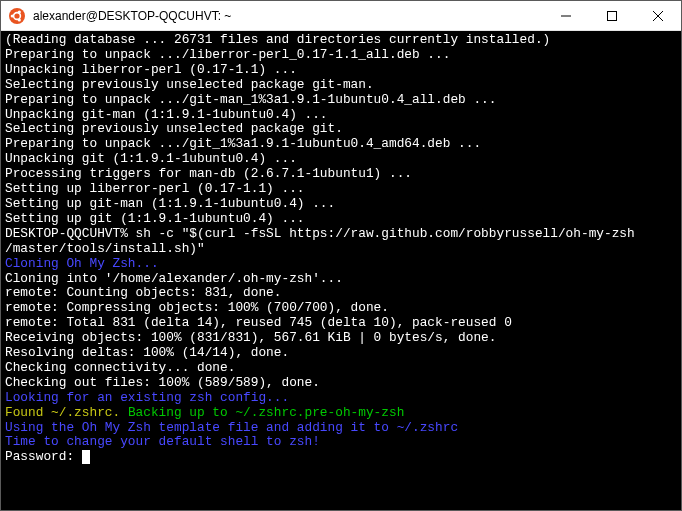  What do you see at coordinates (341, 220) in the screenshot?
I see `terminal-line: Setting up git (1:1.9.1-1ubuntu0.4) ...` at bounding box center [341, 220].